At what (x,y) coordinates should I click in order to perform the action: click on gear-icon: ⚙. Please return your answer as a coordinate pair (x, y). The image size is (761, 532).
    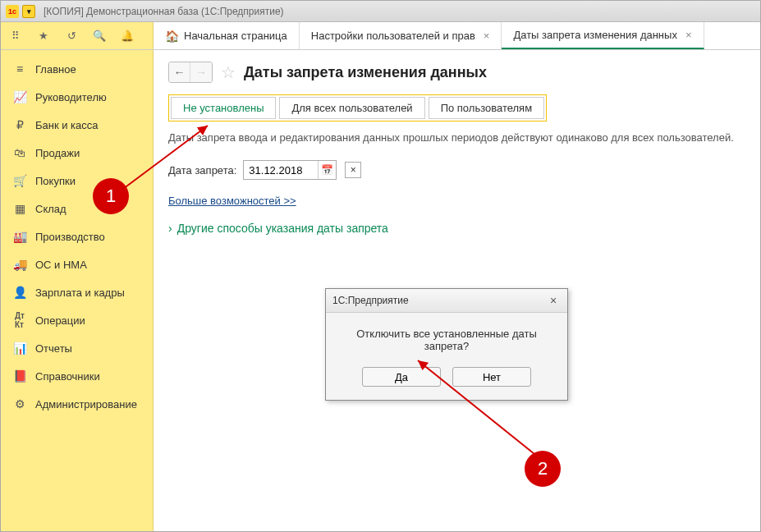
    Looking at the image, I should click on (20, 404).